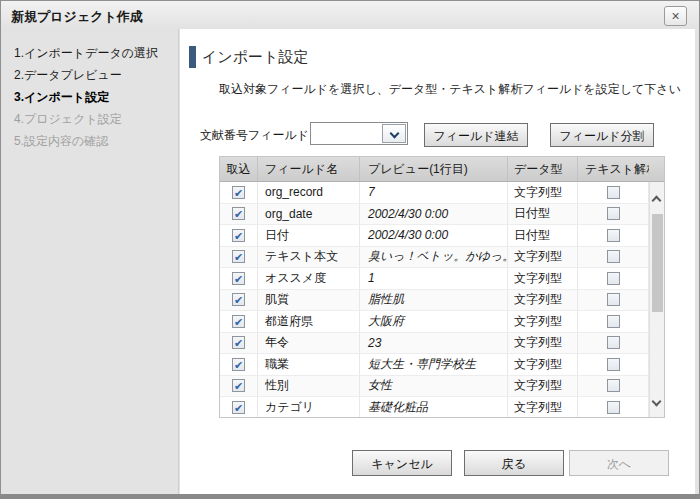 This screenshot has height=499, width=700. What do you see at coordinates (434, 215) in the screenshot?
I see `table-row: ✔ org_date 2002/4/30 0:00 日付型` at bounding box center [434, 215].